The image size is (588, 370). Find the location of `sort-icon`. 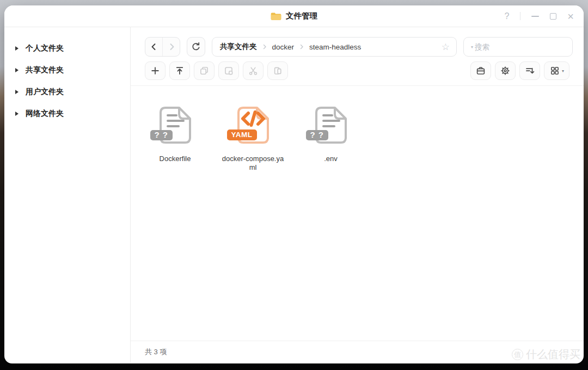

sort-icon is located at coordinates (530, 71).